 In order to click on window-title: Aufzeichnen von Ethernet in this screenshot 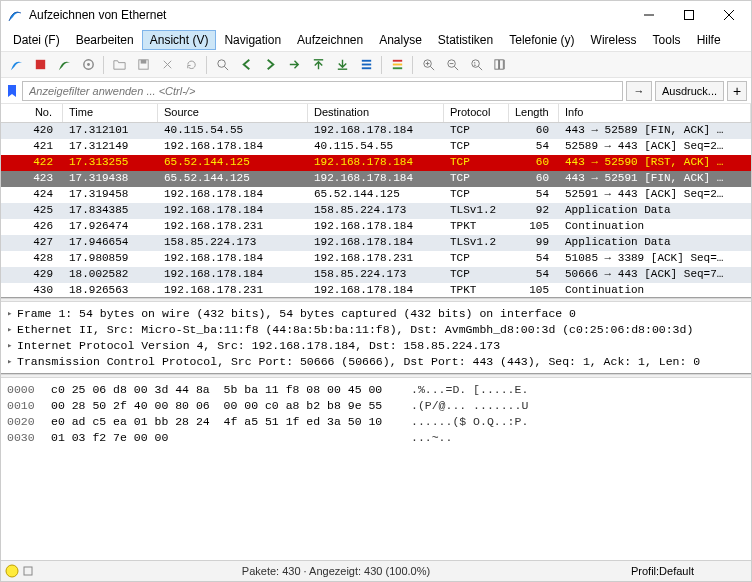, I will do `click(329, 15)`.